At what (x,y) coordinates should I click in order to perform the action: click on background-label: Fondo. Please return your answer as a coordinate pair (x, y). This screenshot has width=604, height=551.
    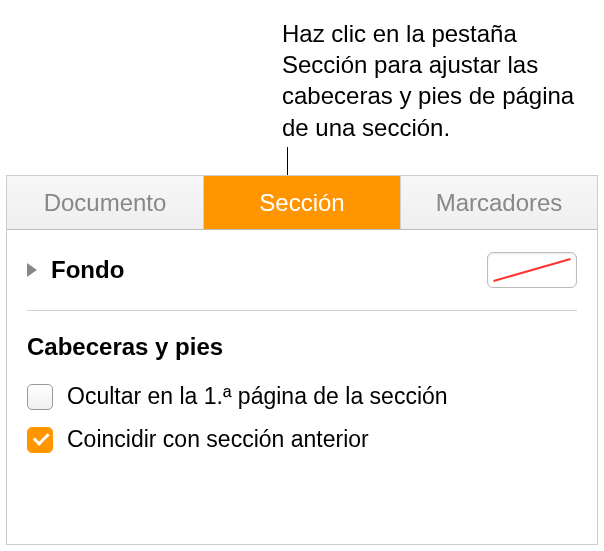
    Looking at the image, I should click on (269, 270).